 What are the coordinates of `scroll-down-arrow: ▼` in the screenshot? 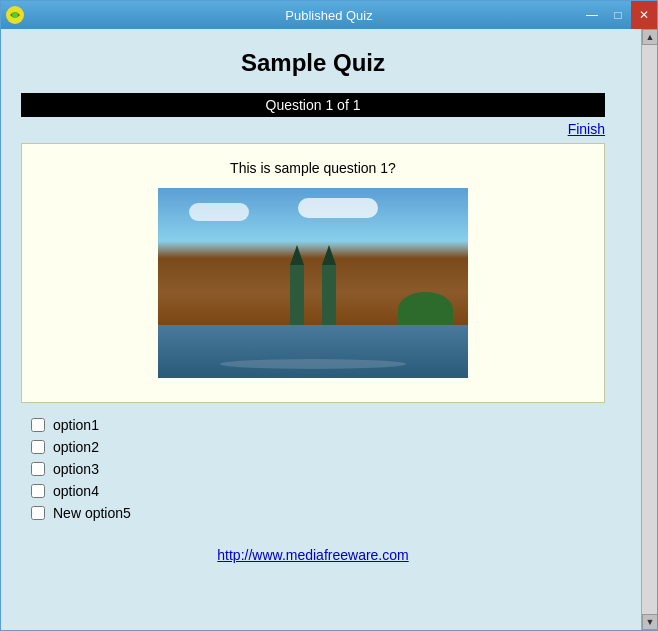 It's located at (650, 622).